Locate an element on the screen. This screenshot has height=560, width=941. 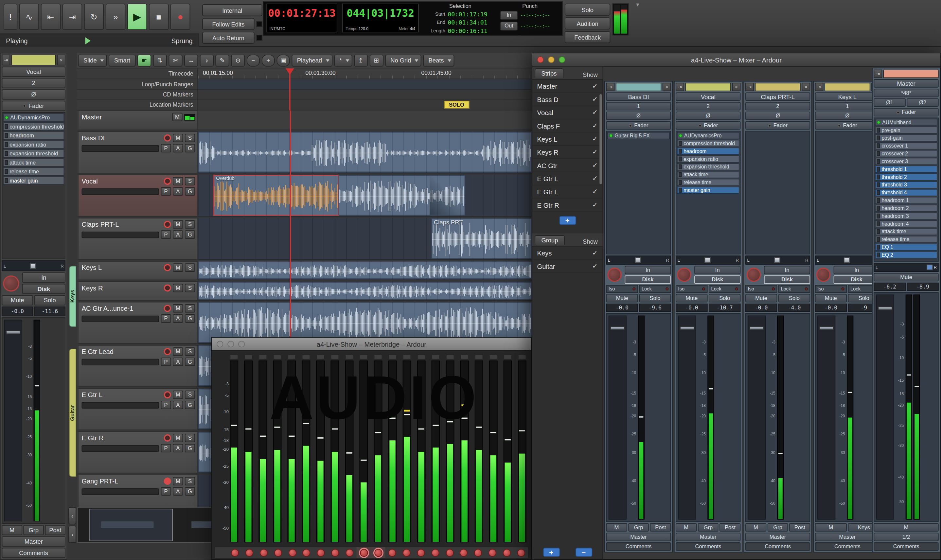
plugin-control-headroom-2: headroom 2 is located at coordinates (906, 208).